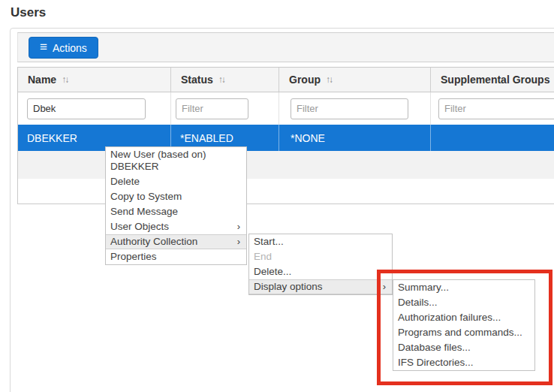 This screenshot has width=554, height=392. I want to click on submenu-item-display-options: Display options ›, so click(321, 287).